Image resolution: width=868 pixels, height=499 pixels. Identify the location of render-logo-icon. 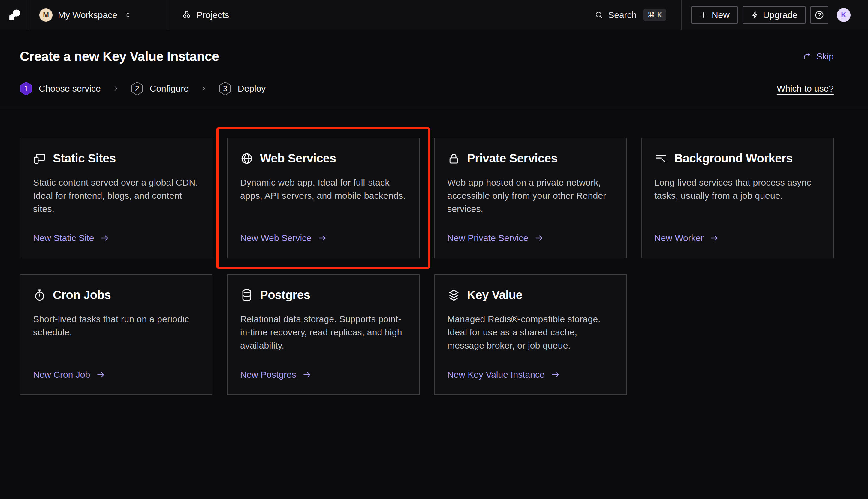
(14, 15).